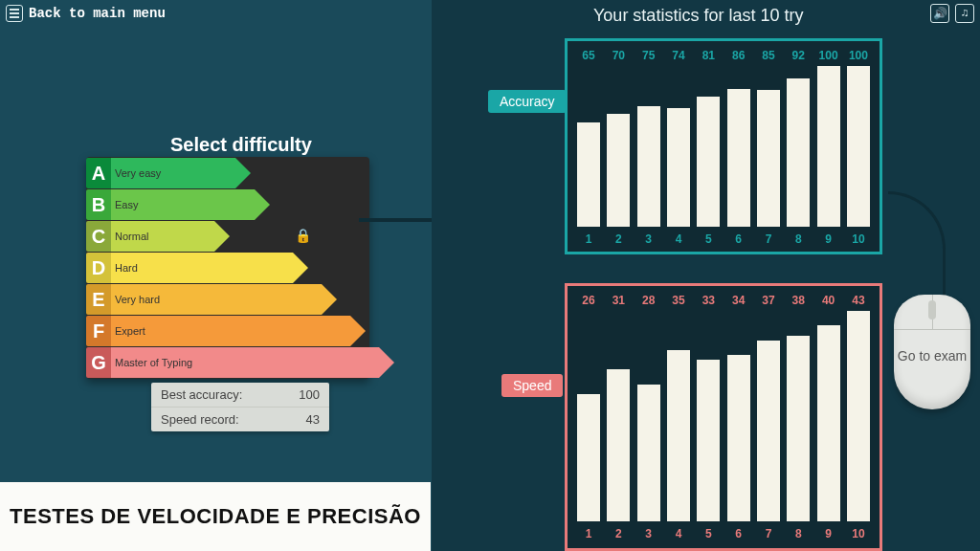 The width and height of the screenshot is (980, 551). Describe the element at coordinates (98, 13) in the screenshot. I see `back-label: Back to main menu` at that location.